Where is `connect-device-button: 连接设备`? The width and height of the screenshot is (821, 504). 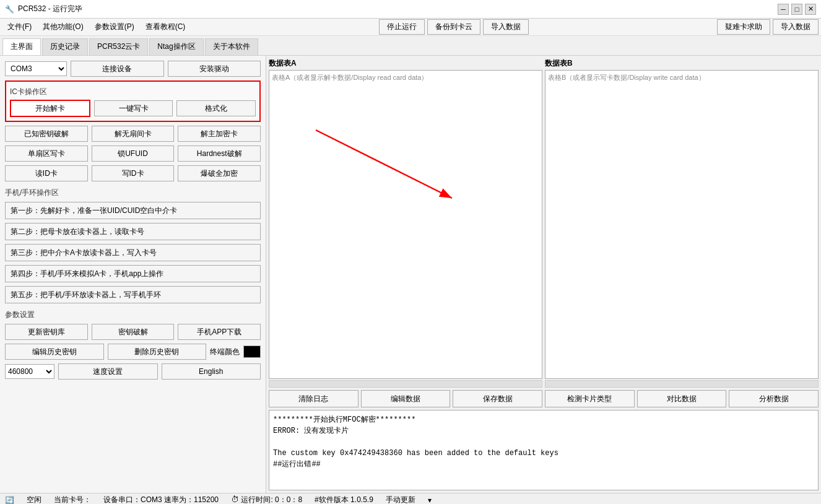
connect-device-button: 连接设备 is located at coordinates (118, 69).